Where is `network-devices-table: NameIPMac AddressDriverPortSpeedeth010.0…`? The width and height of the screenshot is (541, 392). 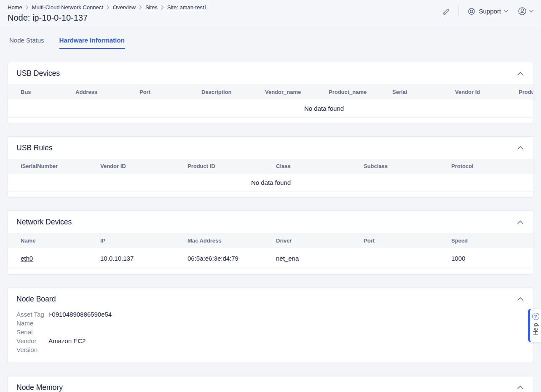
network-devices-table: NameIPMac AddressDriverPortSpeedeth010.0… is located at coordinates (270, 251).